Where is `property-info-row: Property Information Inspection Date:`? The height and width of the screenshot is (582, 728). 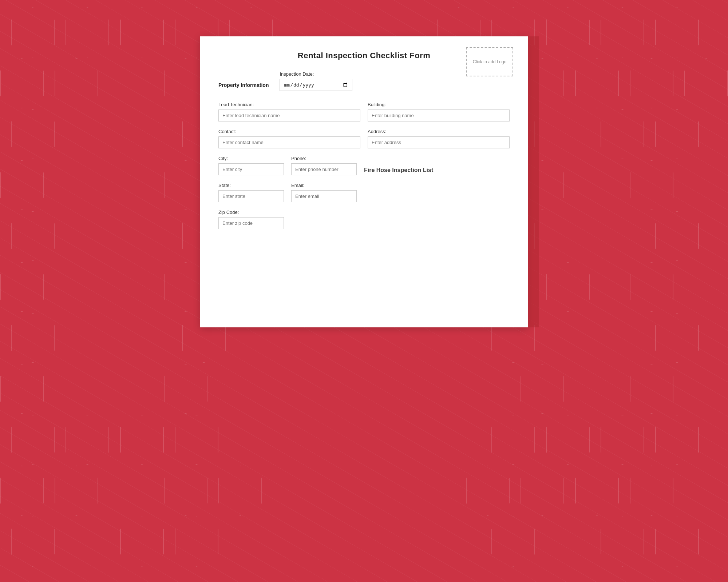 property-info-row: Property Information Inspection Date: is located at coordinates (364, 81).